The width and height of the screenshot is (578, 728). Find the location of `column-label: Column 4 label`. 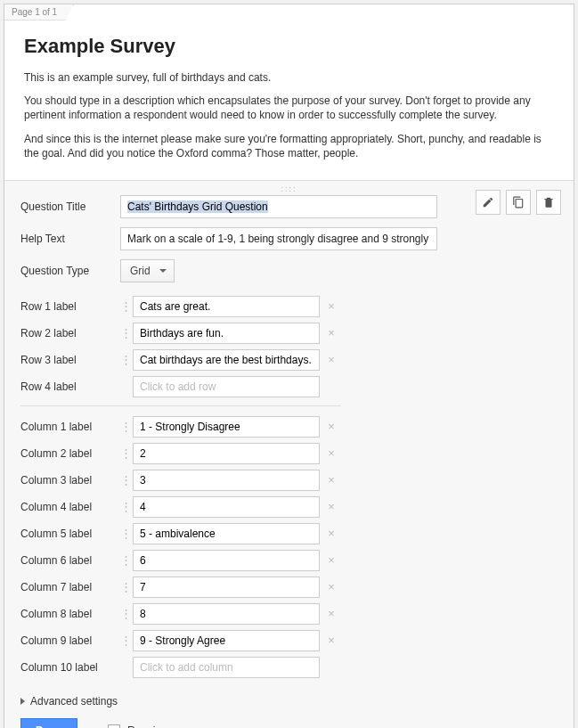

column-label: Column 4 label is located at coordinates (70, 507).